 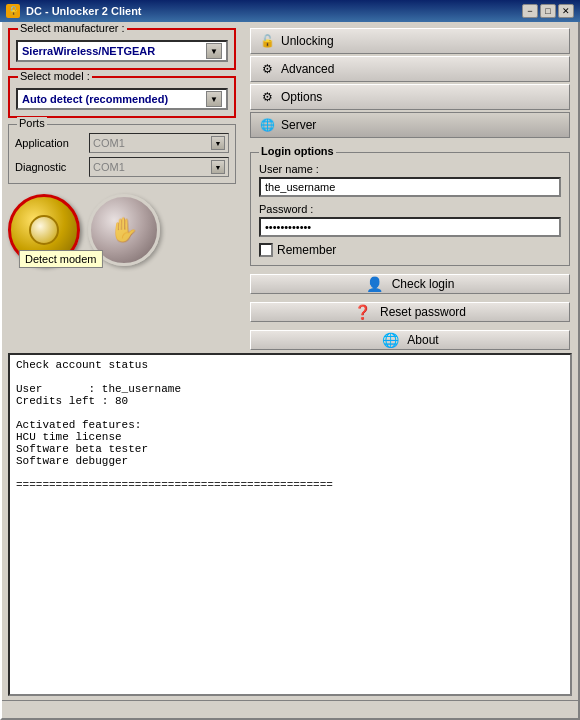 What do you see at coordinates (375, 284) in the screenshot?
I see `check-login-icon: 👤` at bounding box center [375, 284].